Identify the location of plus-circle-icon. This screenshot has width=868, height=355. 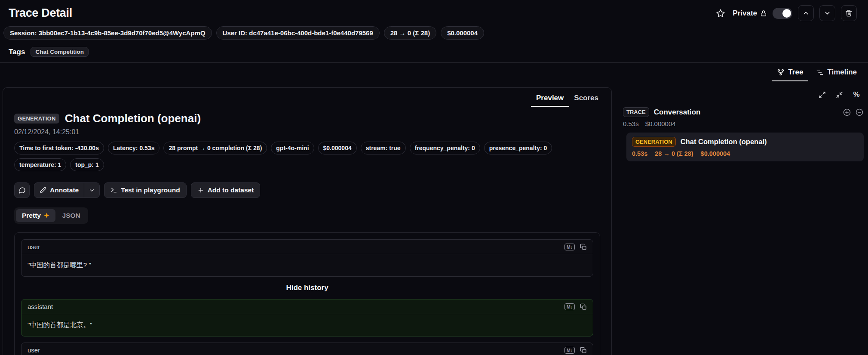
(847, 112).